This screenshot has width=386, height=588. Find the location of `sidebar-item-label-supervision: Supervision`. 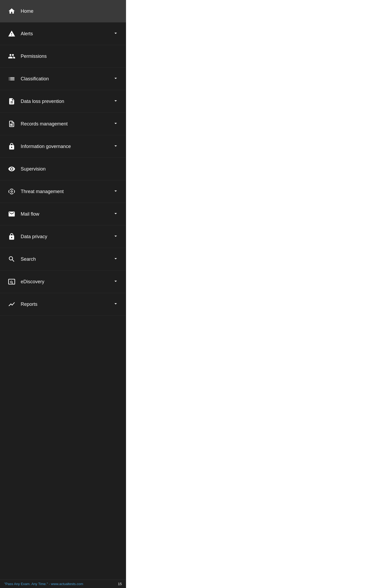

sidebar-item-label-supervision: Supervision is located at coordinates (33, 169).